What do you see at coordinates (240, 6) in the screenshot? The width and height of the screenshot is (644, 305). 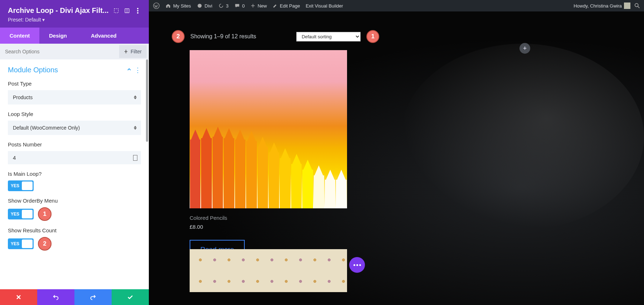 I see `comments-link: 0` at bounding box center [240, 6].